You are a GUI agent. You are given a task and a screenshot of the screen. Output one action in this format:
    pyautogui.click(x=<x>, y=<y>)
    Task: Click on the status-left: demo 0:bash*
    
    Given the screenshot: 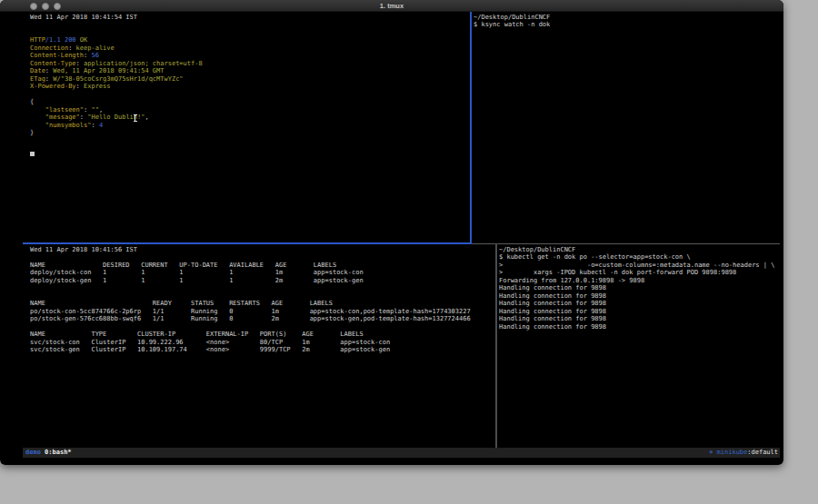 What is the action you would take?
    pyautogui.click(x=47, y=452)
    